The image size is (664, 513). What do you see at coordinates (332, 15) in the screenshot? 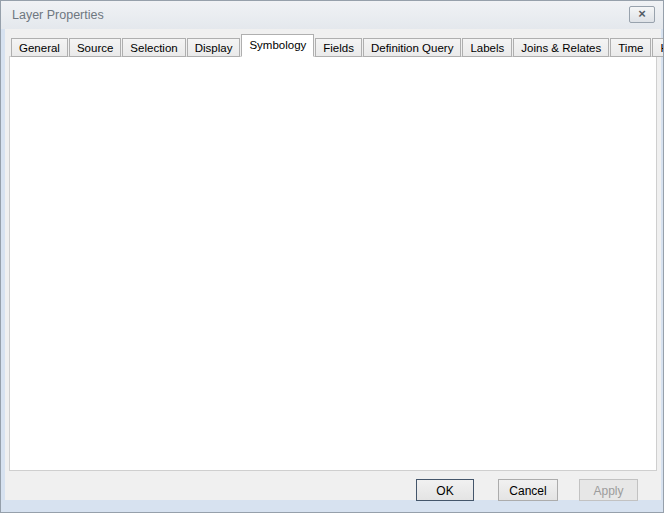
I see `title-bar: Layer Properties ×` at bounding box center [332, 15].